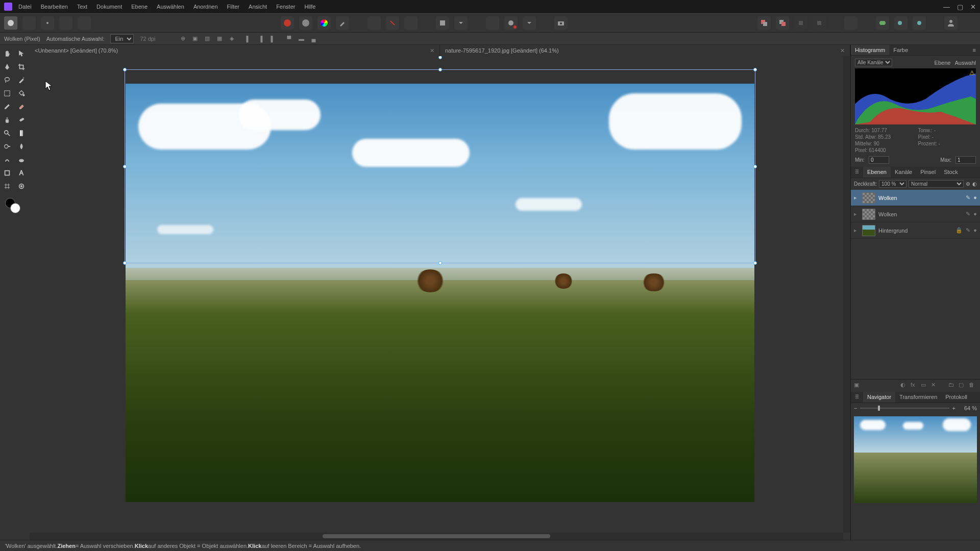 The width and height of the screenshot is (980, 551). What do you see at coordinates (235, 51) in the screenshot?
I see `document-tab: <Unbenannt> [Geändert] (70.8%)✕` at bounding box center [235, 51].